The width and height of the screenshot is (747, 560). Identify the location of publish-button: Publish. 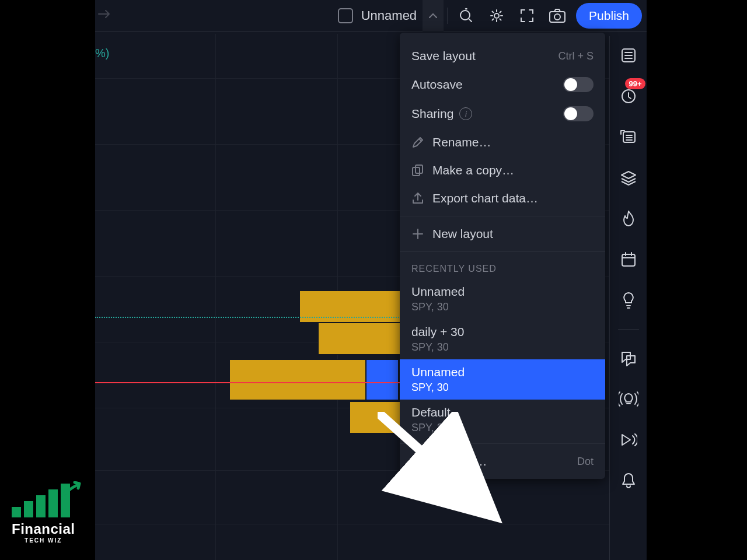
(609, 16).